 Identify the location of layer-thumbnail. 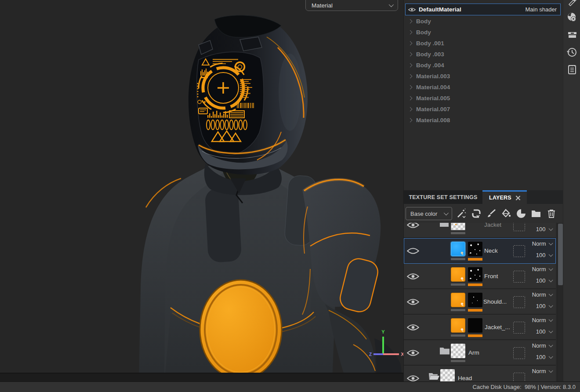
(458, 227).